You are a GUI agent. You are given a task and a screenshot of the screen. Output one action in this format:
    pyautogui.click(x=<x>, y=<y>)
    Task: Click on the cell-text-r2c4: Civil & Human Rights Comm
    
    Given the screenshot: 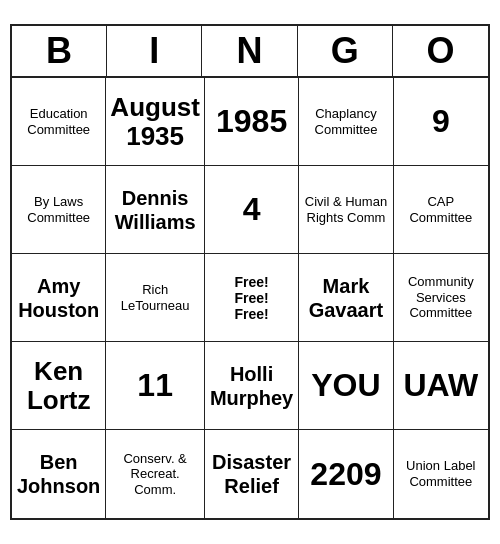 What is the action you would take?
    pyautogui.click(x=346, y=210)
    